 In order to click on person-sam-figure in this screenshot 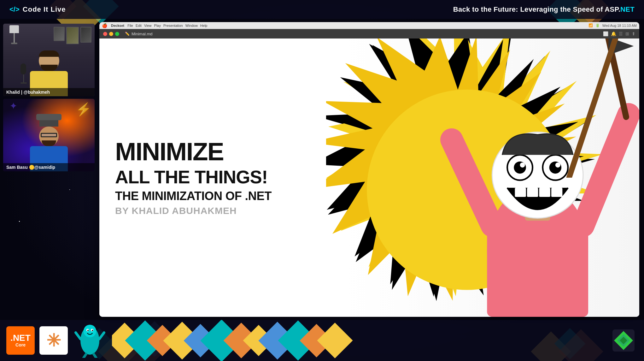, I will do `click(49, 141)`.